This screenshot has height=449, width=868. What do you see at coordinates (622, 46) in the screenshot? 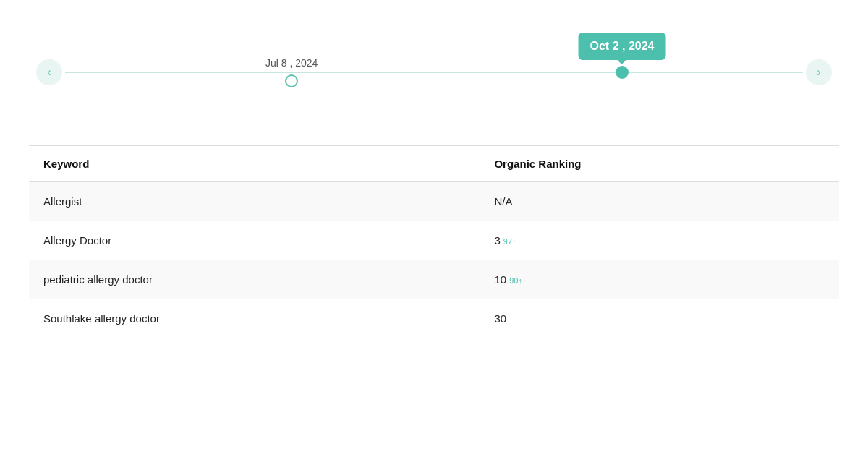
I see `timeline-tooltip: Oct 2 , 2024` at bounding box center [622, 46].